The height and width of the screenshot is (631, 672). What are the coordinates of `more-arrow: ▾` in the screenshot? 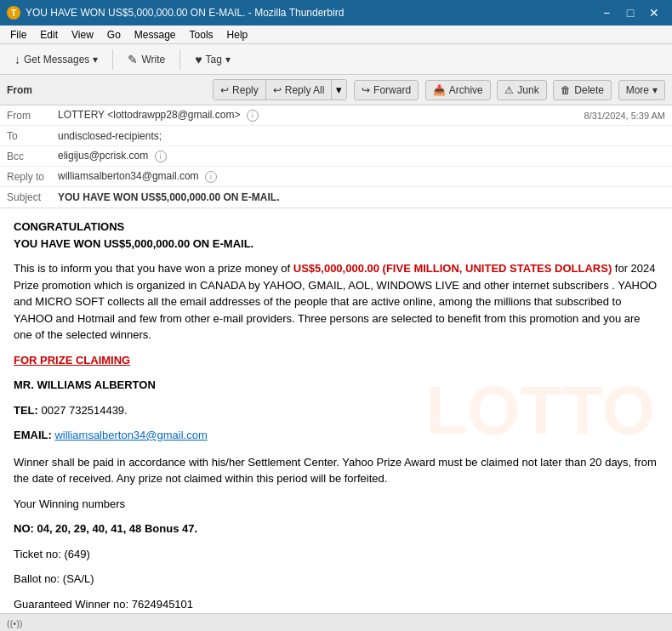 It's located at (655, 90).